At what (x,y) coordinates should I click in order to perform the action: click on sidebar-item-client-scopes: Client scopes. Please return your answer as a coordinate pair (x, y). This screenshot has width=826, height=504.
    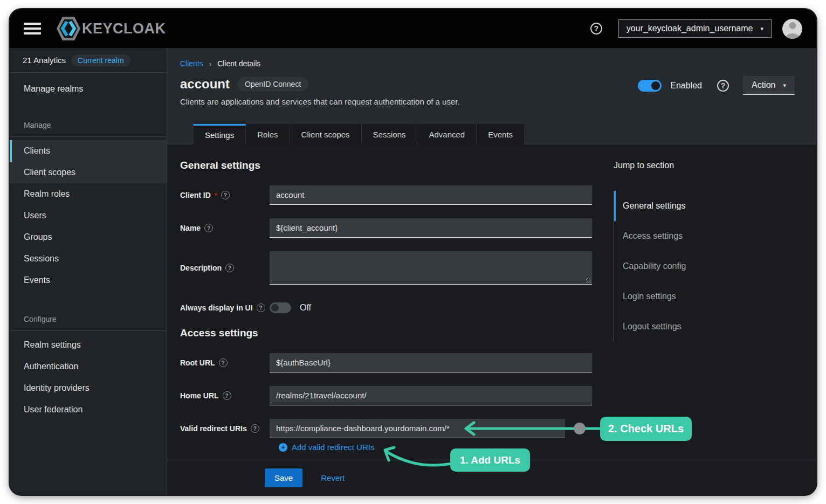
    Looking at the image, I should click on (88, 172).